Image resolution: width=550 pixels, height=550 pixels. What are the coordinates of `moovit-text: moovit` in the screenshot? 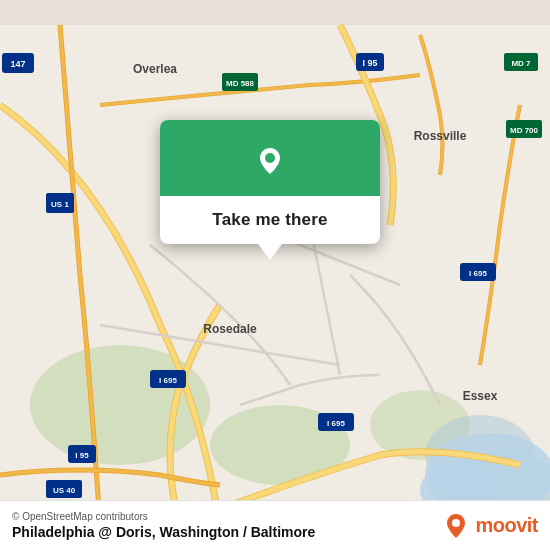 It's located at (506, 526).